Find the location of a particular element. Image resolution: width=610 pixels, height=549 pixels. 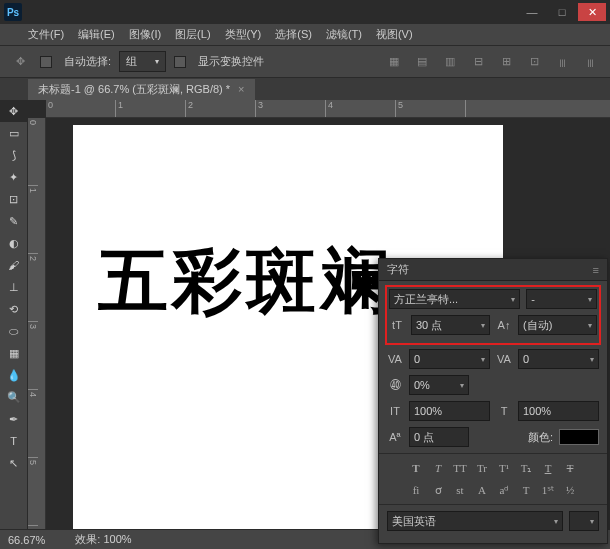

highlight-box: 方正兰亭特...▾ -▾ tT 30 点▾ A↑ (自动)▾ is located at coordinates (493, 315).